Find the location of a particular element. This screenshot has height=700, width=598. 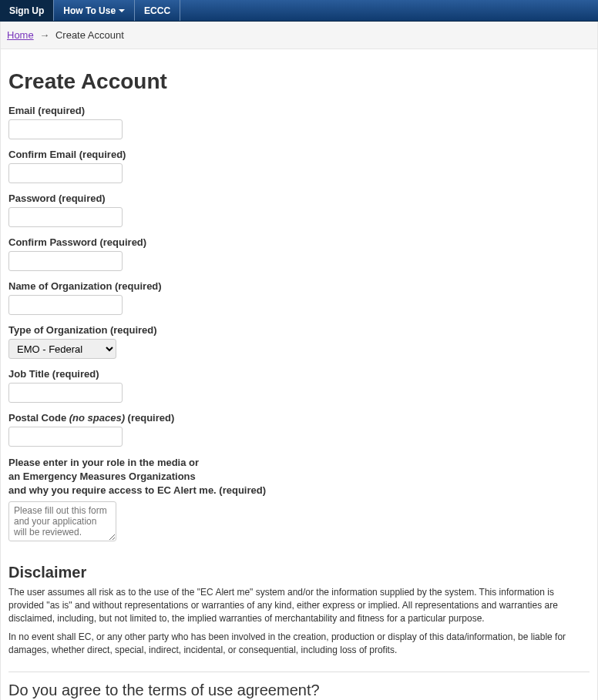

confirm-password-label: Confirm Password (required) is located at coordinates (299, 242).